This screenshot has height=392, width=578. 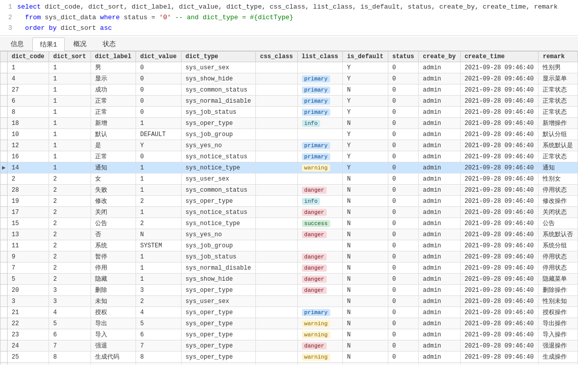 I want to click on table-row: 152公告2sys_notice_typesuccessN0admin2021-…, so click(x=289, y=224).